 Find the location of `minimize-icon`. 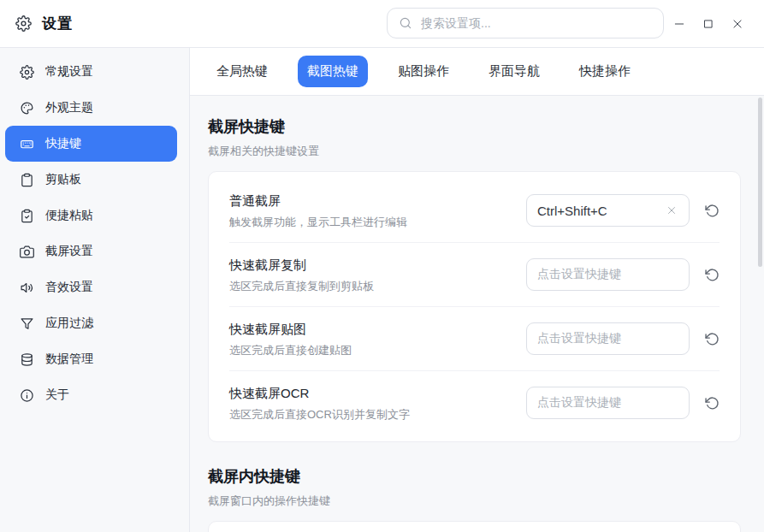

minimize-icon is located at coordinates (679, 24).